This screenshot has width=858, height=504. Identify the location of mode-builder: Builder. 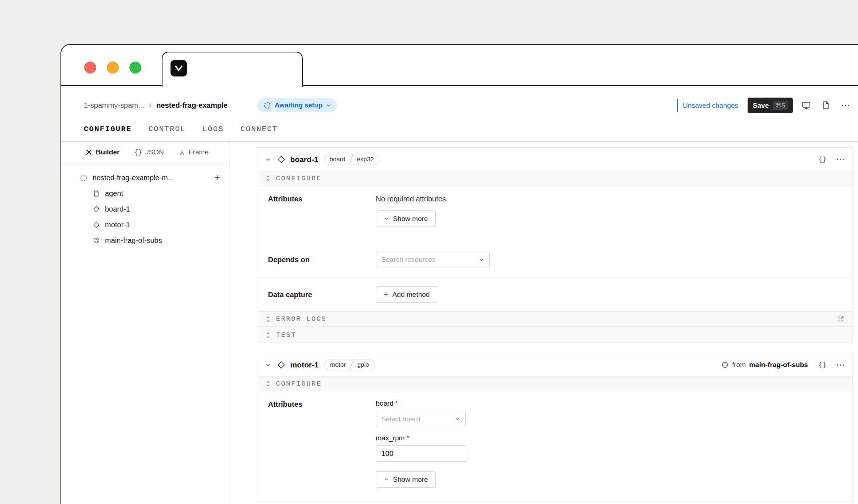
(102, 152).